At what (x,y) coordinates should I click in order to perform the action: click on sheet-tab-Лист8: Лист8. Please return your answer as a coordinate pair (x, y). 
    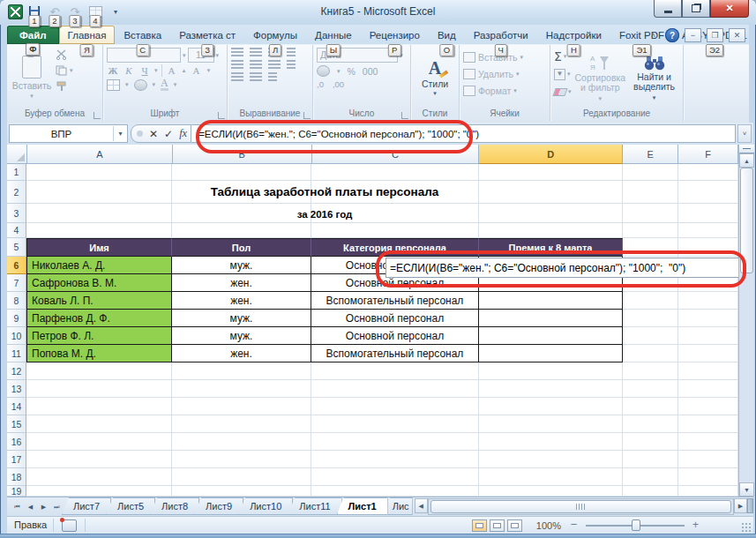
    Looking at the image, I should click on (175, 506).